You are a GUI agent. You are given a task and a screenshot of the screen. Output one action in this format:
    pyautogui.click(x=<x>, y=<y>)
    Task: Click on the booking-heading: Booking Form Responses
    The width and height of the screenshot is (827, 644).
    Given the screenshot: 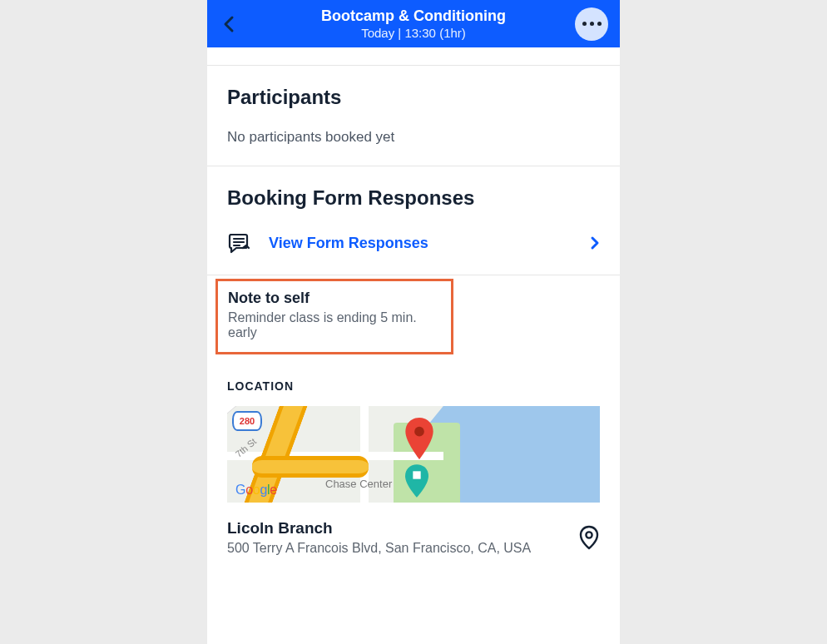 What is the action you would take?
    pyautogui.click(x=414, y=198)
    